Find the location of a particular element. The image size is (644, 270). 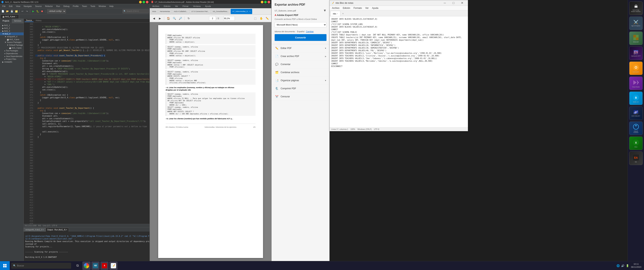

nb-menu-debug: Debug is located at coordinates (66, 6).